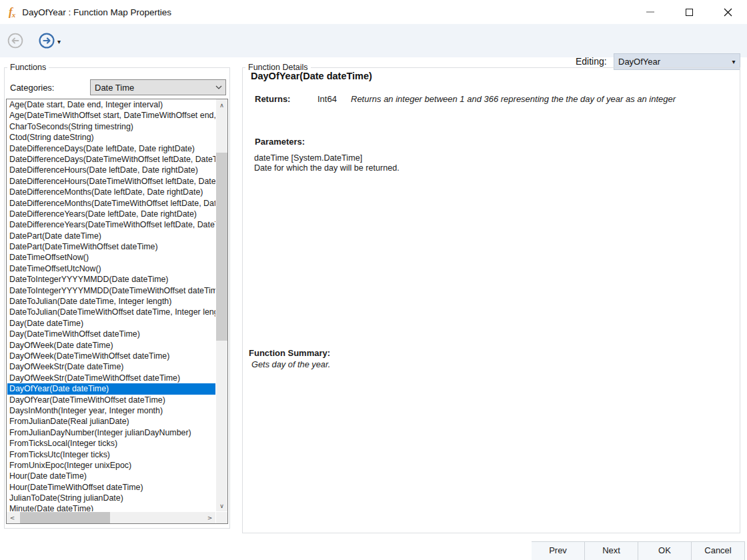 The image size is (747, 560). Describe the element at coordinates (111, 356) in the screenshot. I see `function-list-item: DayOfWeek(DateTimeWithOffset dateTime)` at that location.